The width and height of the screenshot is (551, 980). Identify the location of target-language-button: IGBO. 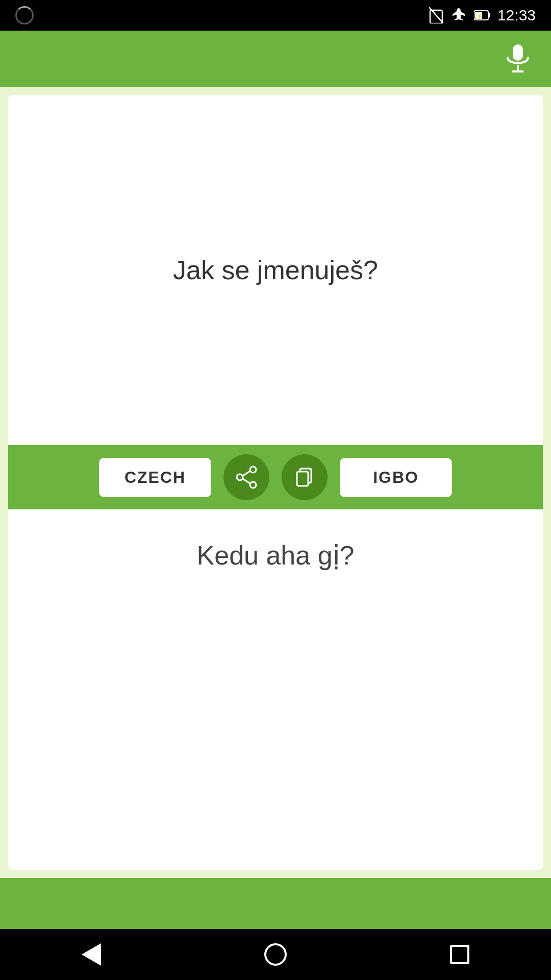
(396, 478).